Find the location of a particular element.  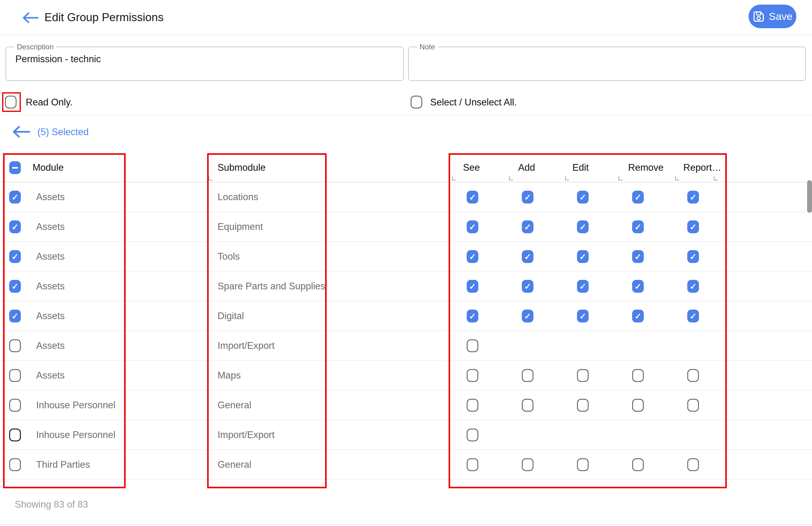

selected-count-link: (5) Selected is located at coordinates (63, 132).